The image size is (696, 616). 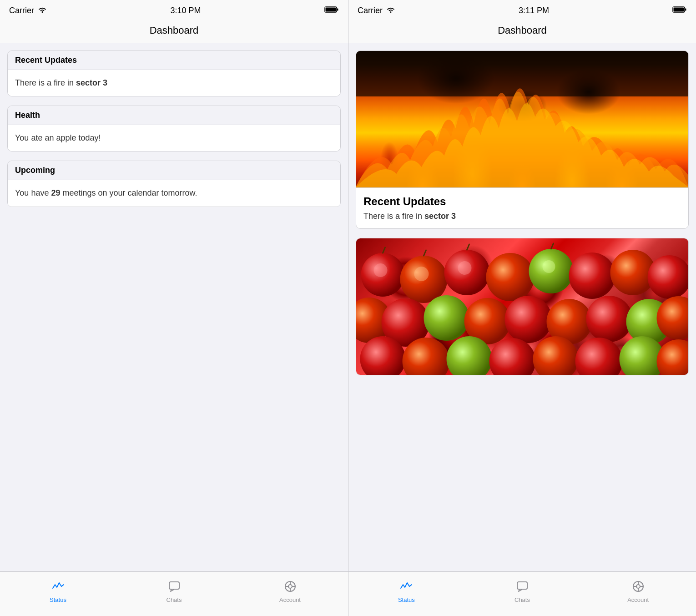 I want to click on tab-status-left: Status, so click(x=58, y=591).